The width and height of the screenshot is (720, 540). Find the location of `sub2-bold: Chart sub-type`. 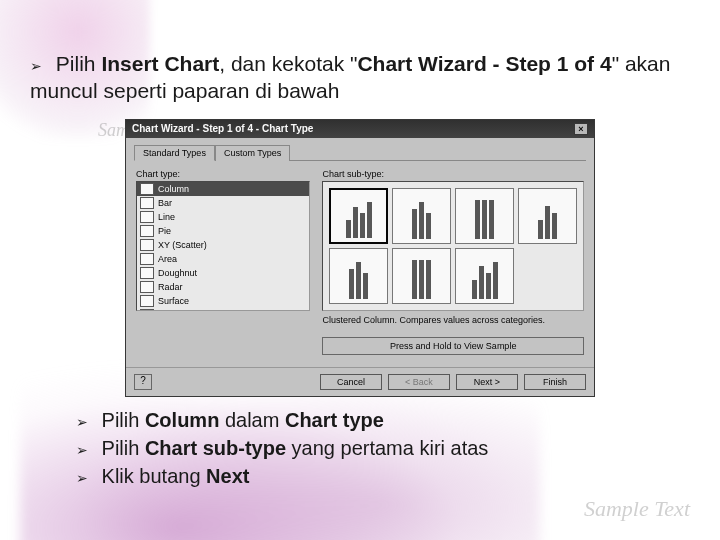

sub2-bold: Chart sub-type is located at coordinates (216, 448).